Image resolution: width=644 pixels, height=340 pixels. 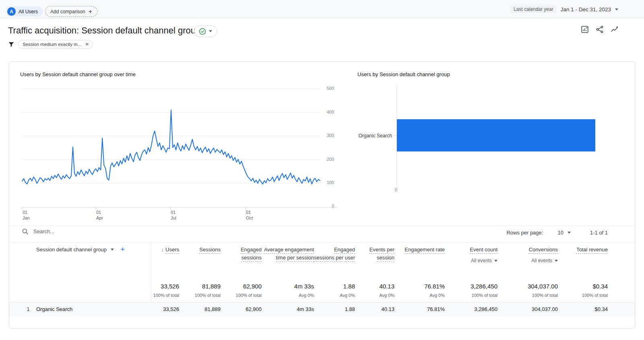 What do you see at coordinates (586, 10) in the screenshot?
I see `date-range-text: Jan 1 - Dec 31, 2023` at bounding box center [586, 10].